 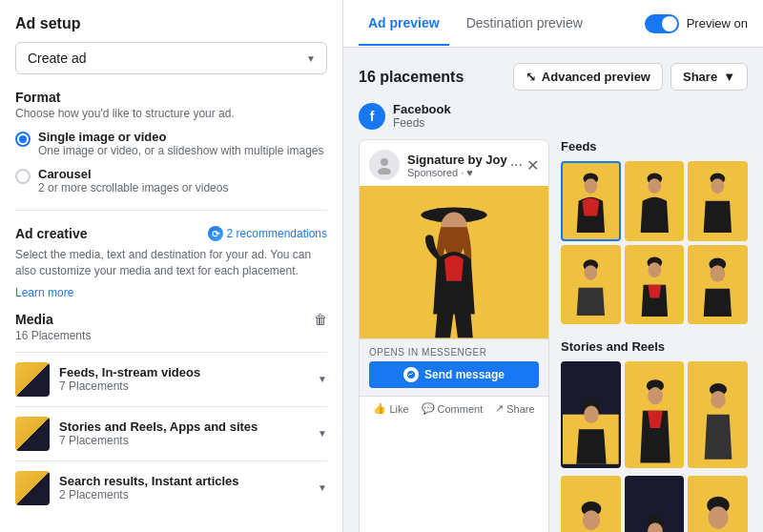 I want to click on placement-info-stories: Stories and Reels, Apps and sites 7 Plac…, so click(x=189, y=433).